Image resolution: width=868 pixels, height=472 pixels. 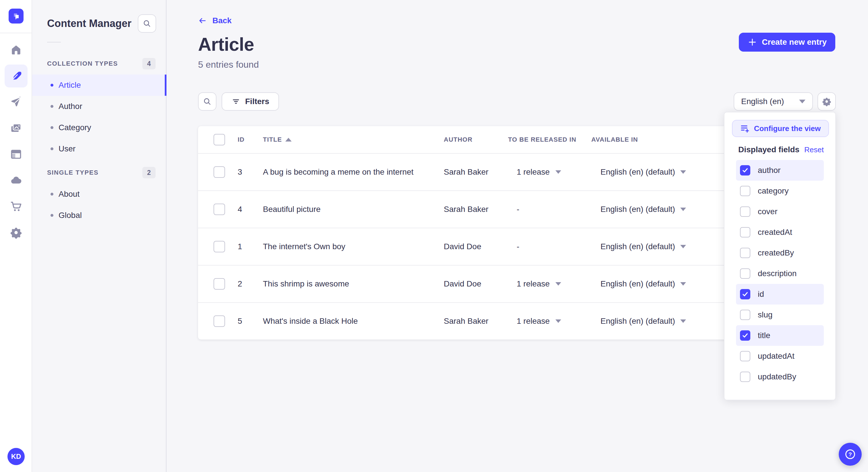 What do you see at coordinates (752, 42) in the screenshot?
I see `plus-icon` at bounding box center [752, 42].